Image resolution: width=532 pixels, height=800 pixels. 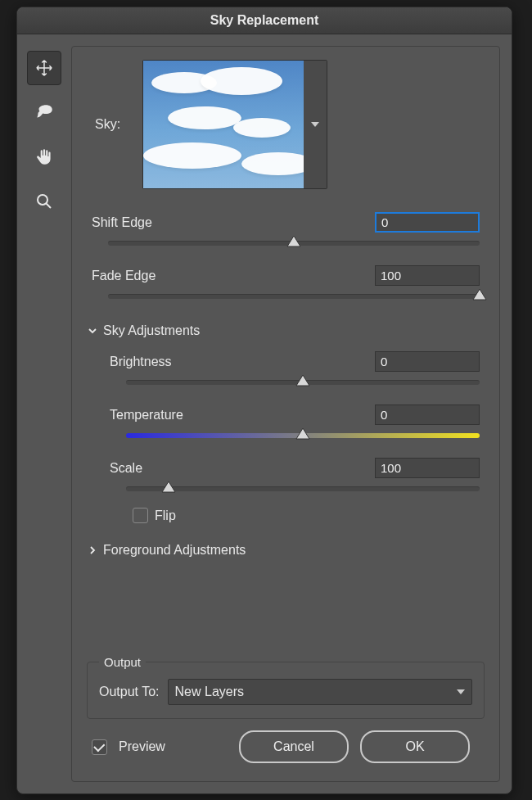 What do you see at coordinates (141, 516) in the screenshot?
I see `flip-checkbox` at bounding box center [141, 516].